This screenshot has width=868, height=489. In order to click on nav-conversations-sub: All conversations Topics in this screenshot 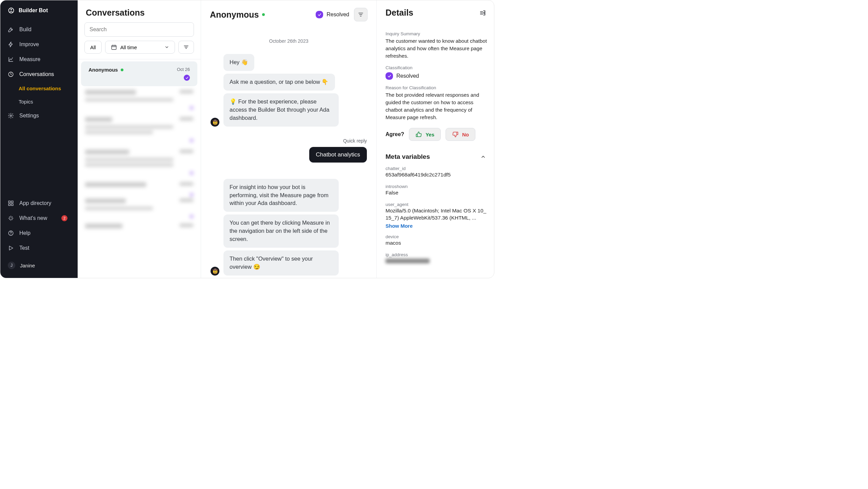, I will do `click(39, 95)`.